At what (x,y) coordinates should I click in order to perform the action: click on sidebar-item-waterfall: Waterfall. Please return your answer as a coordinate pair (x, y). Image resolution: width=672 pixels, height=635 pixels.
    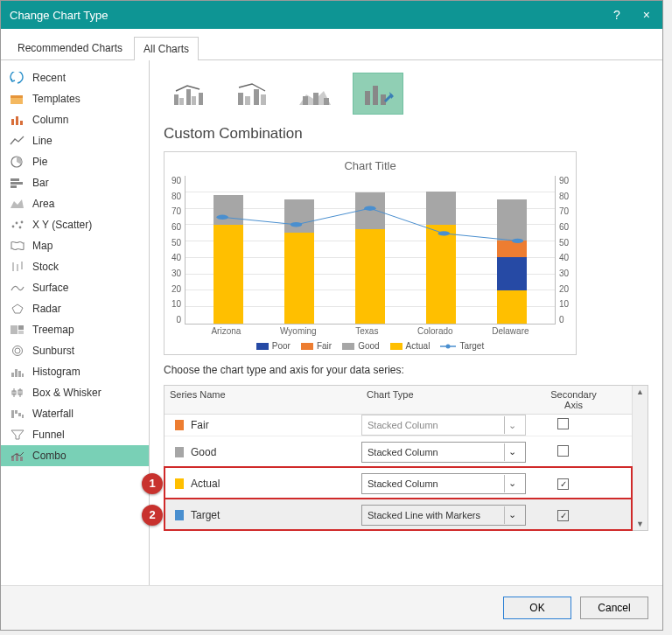
    Looking at the image, I should click on (75, 414).